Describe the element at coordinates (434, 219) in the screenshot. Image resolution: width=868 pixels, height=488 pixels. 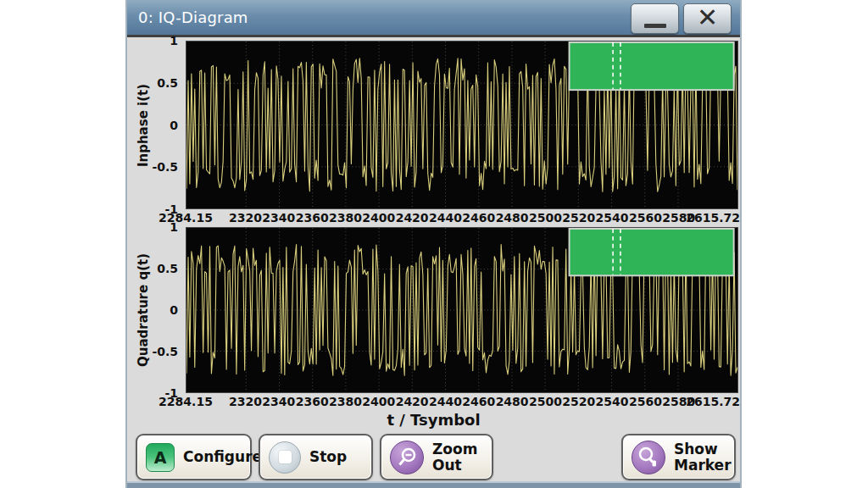
I see `x-axis-labels-top: 2284.15232023402360238024002420244024602…` at that location.